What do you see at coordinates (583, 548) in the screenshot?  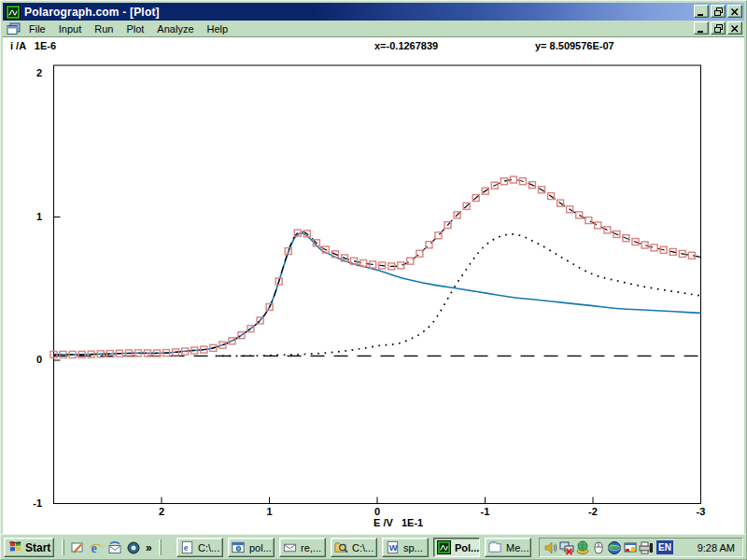 I see `connection-icon` at bounding box center [583, 548].